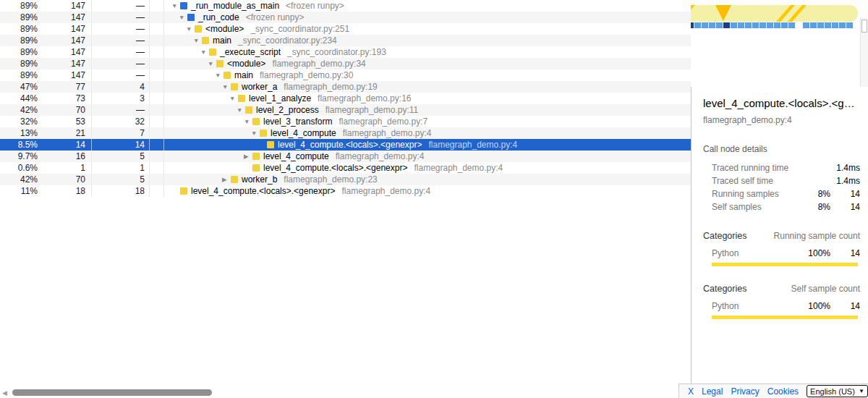 This screenshot has width=868, height=398. What do you see at coordinates (304, 133) in the screenshot?
I see `function-name: level_4_compute` at bounding box center [304, 133].